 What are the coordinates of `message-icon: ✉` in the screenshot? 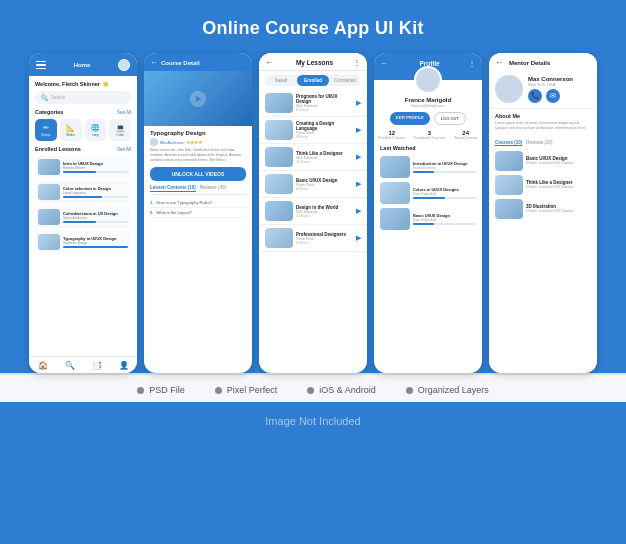 It's located at (553, 96).